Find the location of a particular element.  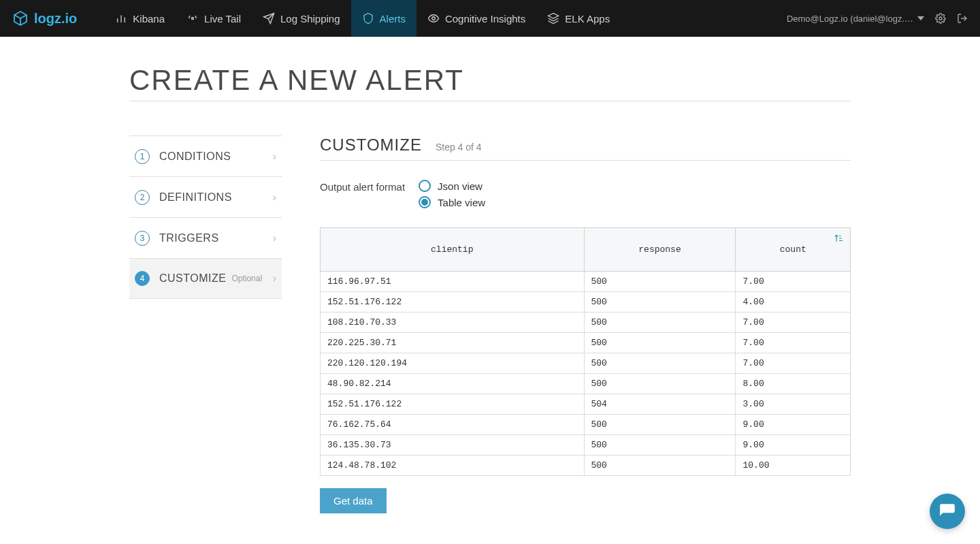

step-number: 2 is located at coordinates (142, 197).